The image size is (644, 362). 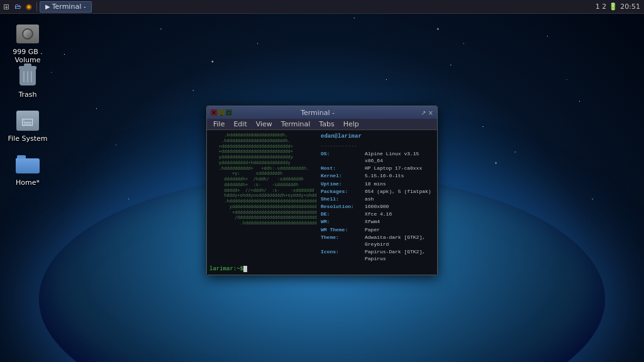 What do you see at coordinates (262, 197) in the screenshot?
I see `neofetch-ascii-art: .hddddddddddddddddddddh. .hddddddddddddd…` at bounding box center [262, 197].